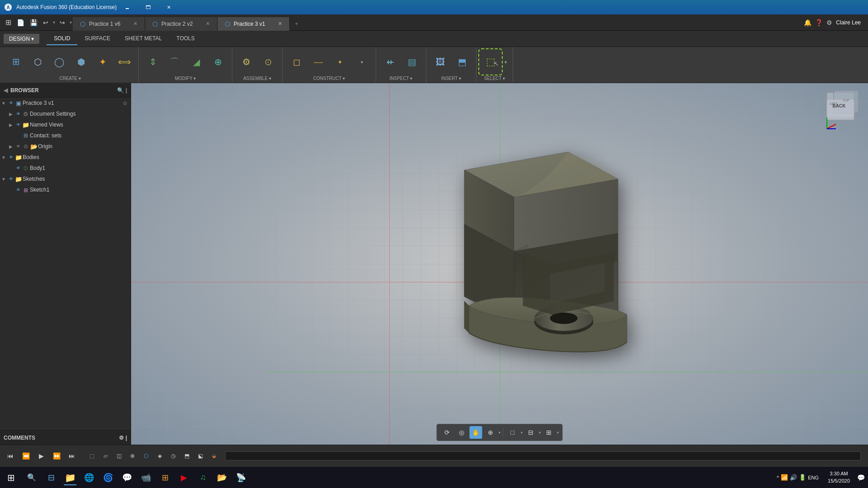  Describe the element at coordinates (146, 456) in the screenshot. I see `anim-tool-5: ⬡` at that location.